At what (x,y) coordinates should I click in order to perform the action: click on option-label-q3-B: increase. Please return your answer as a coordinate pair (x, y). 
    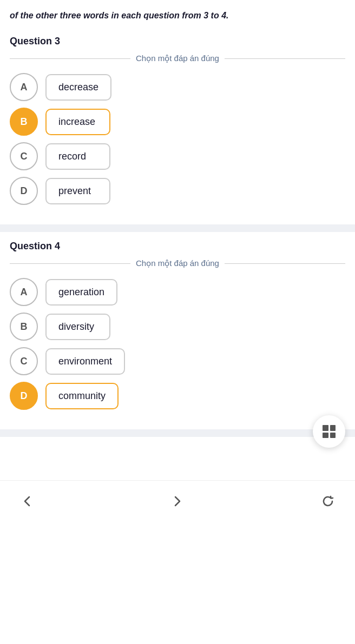
    Looking at the image, I should click on (78, 122).